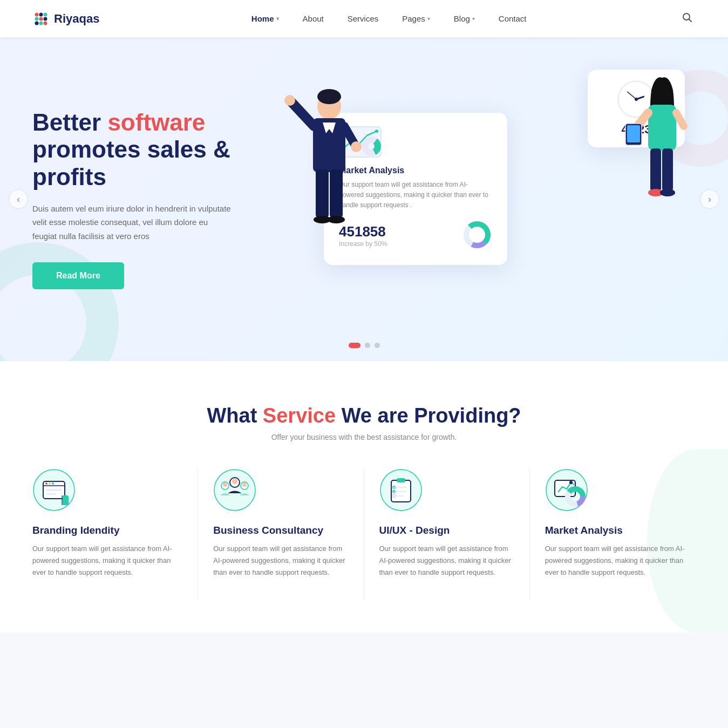 This screenshot has width=728, height=728. What do you see at coordinates (132, 222) in the screenshot?
I see `hero-description: Duis autem vel eum iriure dolor in hendr…` at bounding box center [132, 222].